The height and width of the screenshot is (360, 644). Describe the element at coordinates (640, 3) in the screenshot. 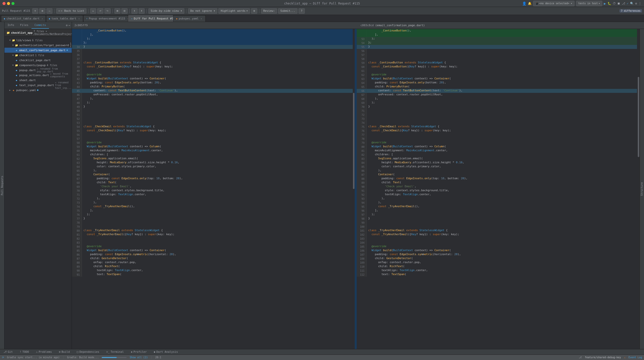

I see `more-icon: ⋮` at that location.